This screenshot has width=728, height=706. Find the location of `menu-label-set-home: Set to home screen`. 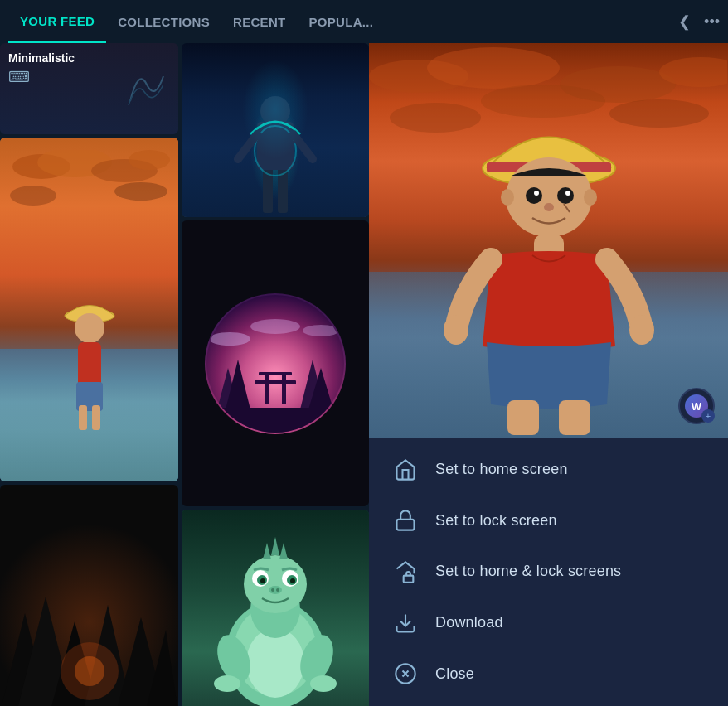

menu-label-set-home: Set to home screen is located at coordinates (502, 469).